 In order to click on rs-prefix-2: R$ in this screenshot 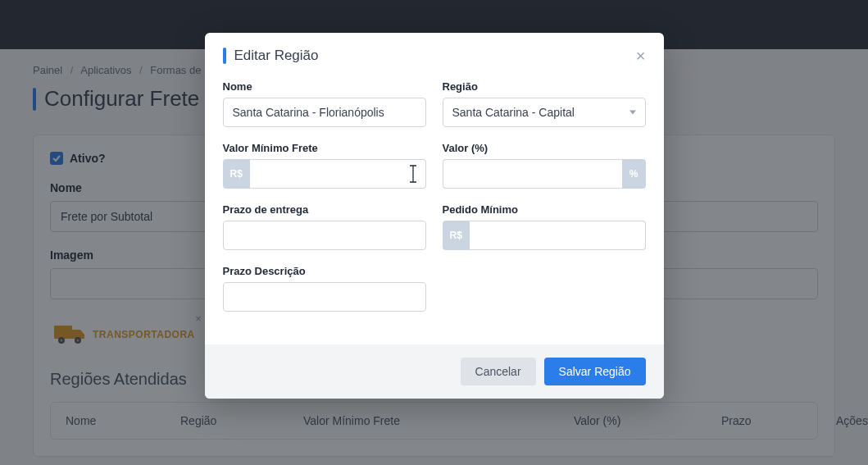, I will do `click(456, 235)`.